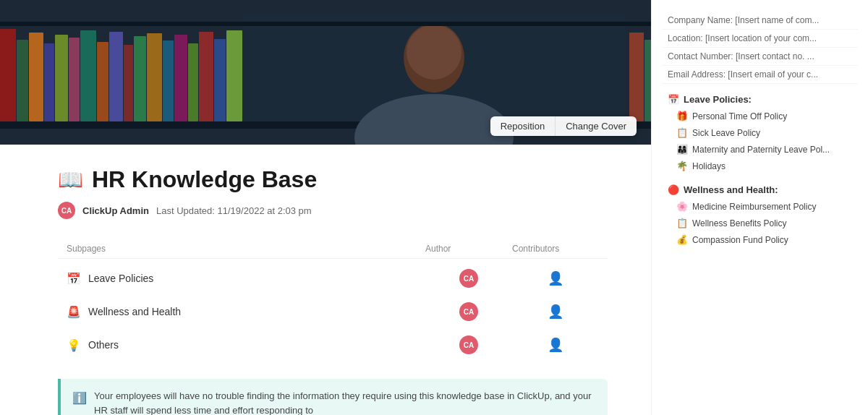 This screenshot has height=415, width=868. What do you see at coordinates (760, 39) in the screenshot?
I see `sidebar-location: Location: [Insert location of your com..…` at bounding box center [760, 39].